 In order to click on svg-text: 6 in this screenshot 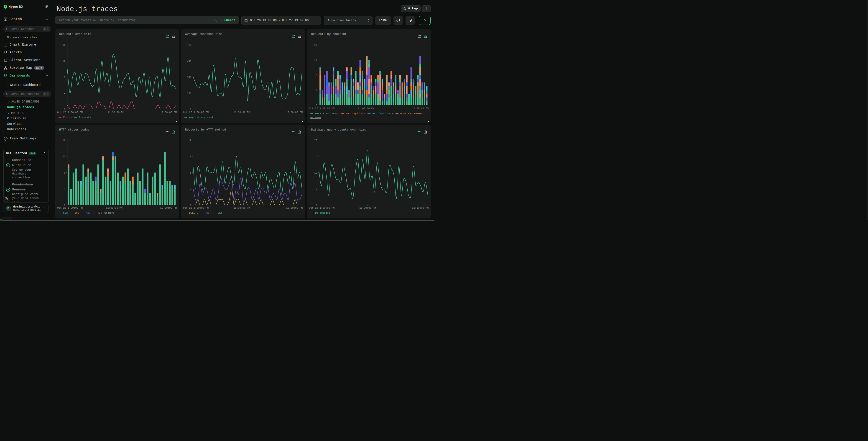, I will do `click(191, 173)`.